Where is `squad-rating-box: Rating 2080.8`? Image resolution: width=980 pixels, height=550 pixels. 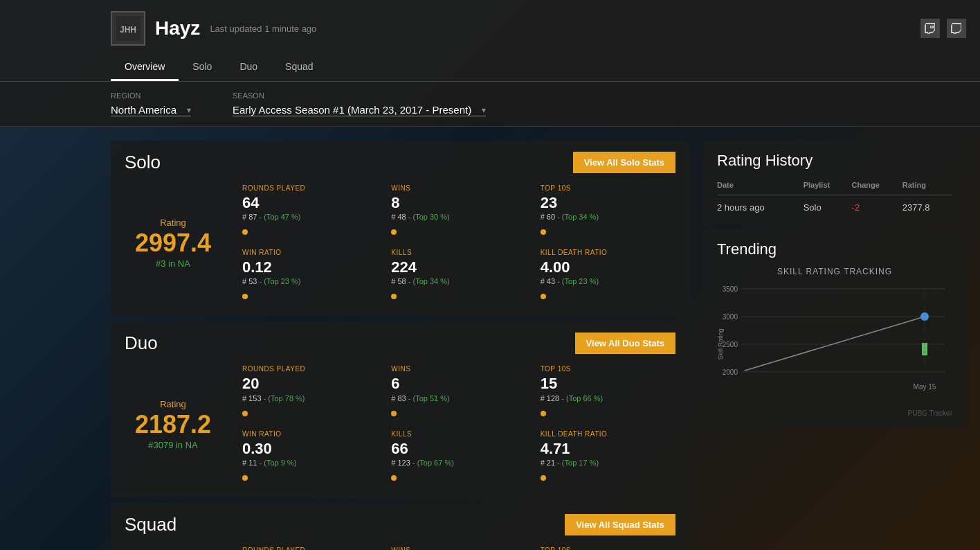
squad-rating-box: Rating 2080.8 is located at coordinates (180, 549).